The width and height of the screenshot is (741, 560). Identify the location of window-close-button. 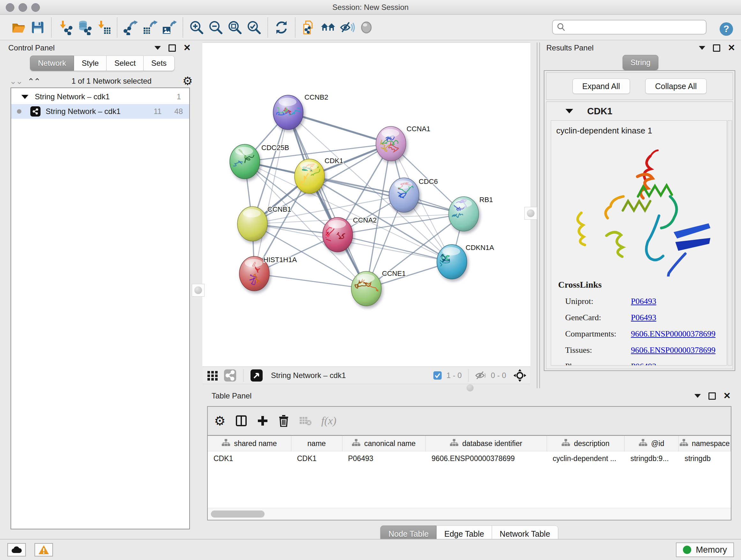
(10, 7).